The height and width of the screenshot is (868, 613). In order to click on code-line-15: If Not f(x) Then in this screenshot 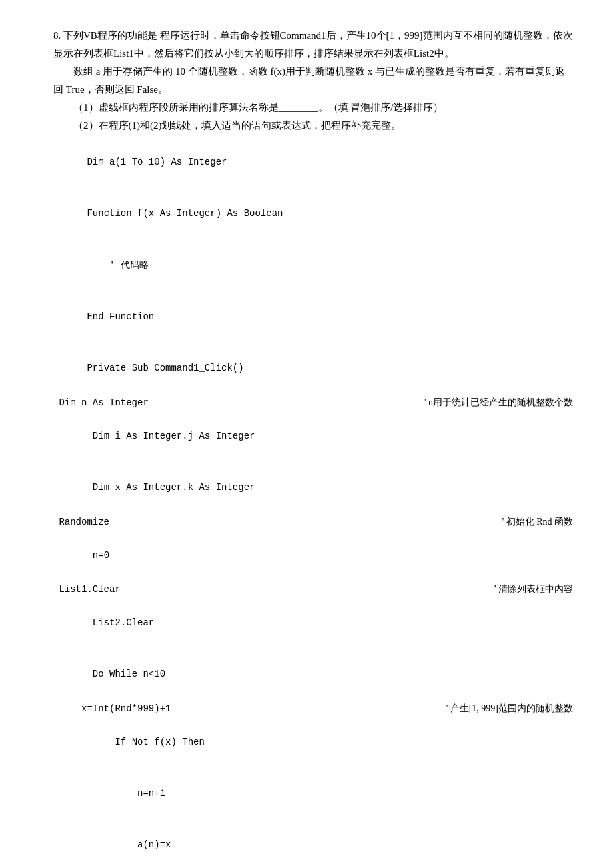, I will do `click(313, 743)`.